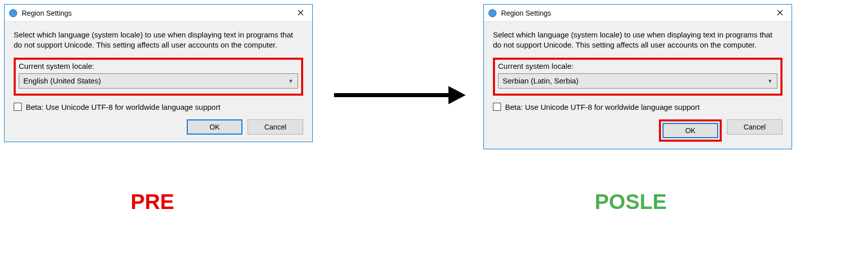 Image resolution: width=868 pixels, height=253 pixels. I want to click on arrow-right-icon, so click(400, 95).